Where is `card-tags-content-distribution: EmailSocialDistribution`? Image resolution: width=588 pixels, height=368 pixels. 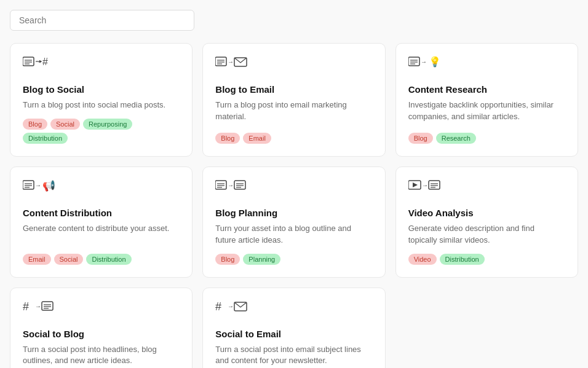
card-tags-content-distribution: EmailSocialDistribution is located at coordinates (101, 259).